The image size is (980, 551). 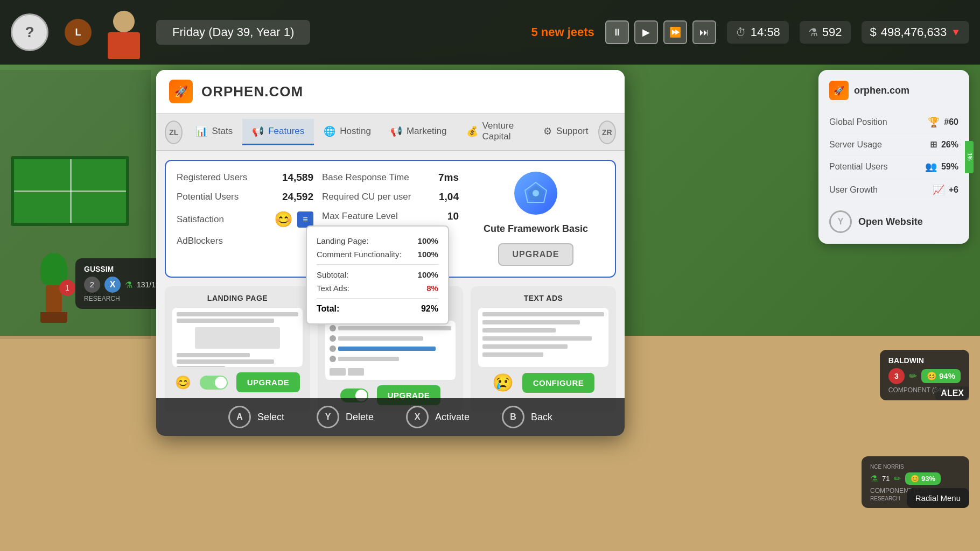 I want to click on action-select: A Select, so click(x=256, y=417).